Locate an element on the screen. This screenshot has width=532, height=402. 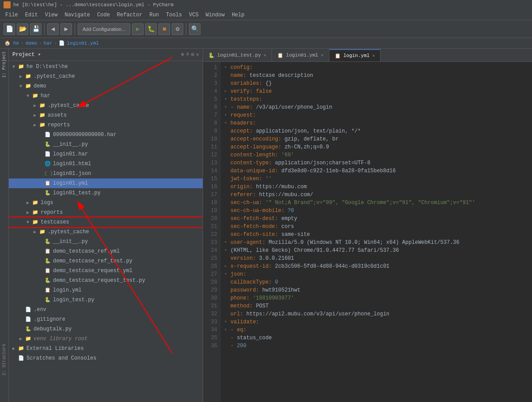
tree-item-login01-html: 🌐 login01.html is located at coordinates (106, 164).